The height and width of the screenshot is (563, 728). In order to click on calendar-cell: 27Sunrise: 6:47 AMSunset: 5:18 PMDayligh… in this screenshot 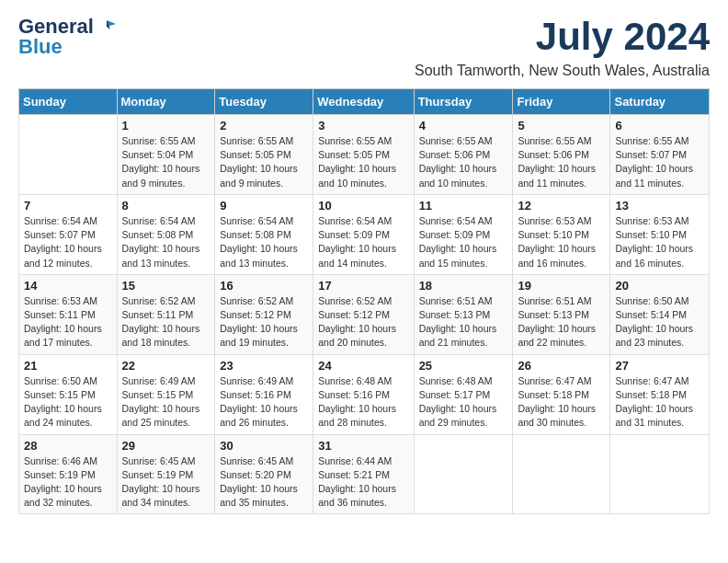, I will do `click(660, 394)`.